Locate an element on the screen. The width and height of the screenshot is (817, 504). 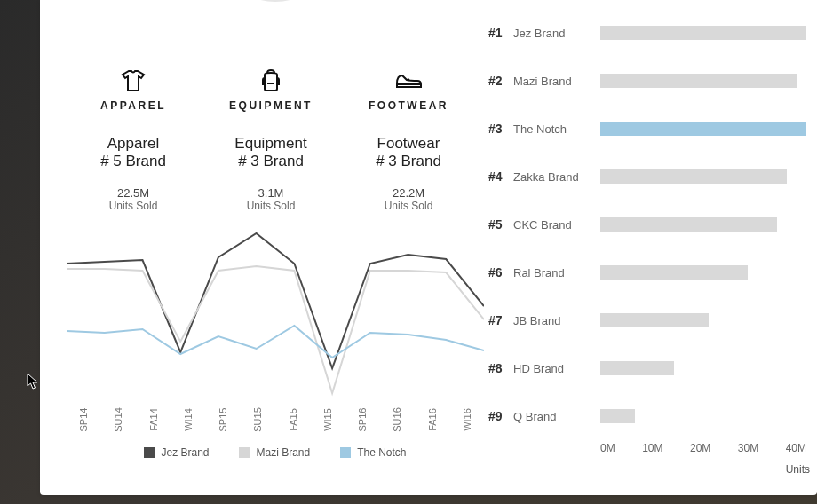
rank-name: CKC Brand is located at coordinates (557, 225).